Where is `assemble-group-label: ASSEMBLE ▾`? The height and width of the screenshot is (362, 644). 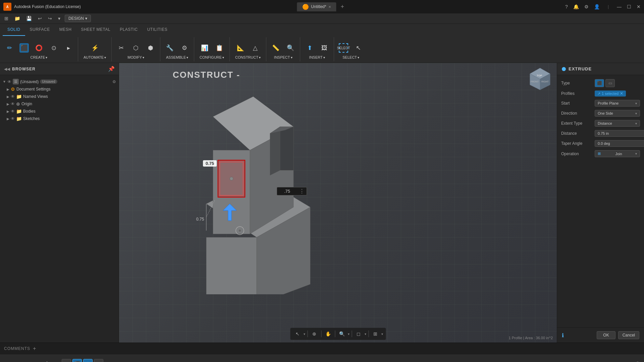 assemble-group-label: ASSEMBLE ▾ is located at coordinates (177, 57).